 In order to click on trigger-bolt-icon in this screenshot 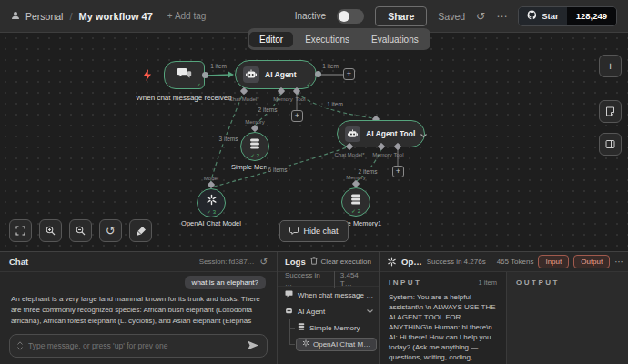, I will do `click(147, 76)`.